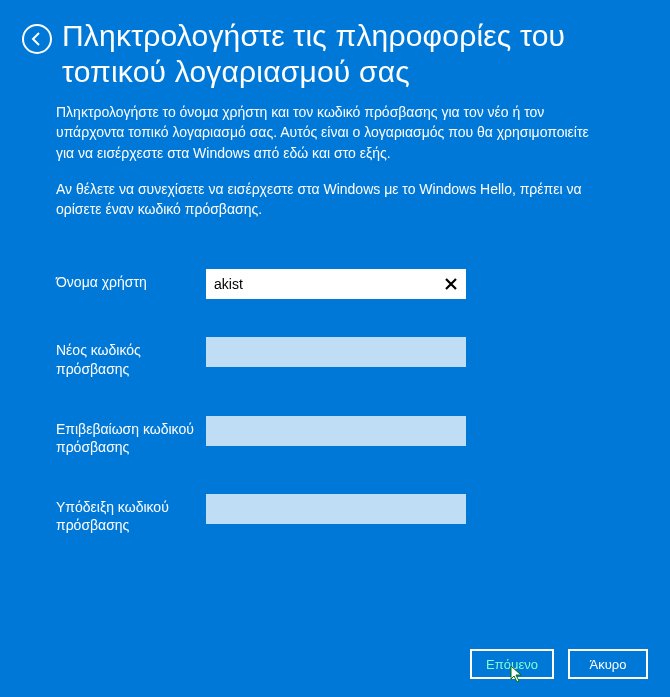 This screenshot has height=697, width=670. What do you see at coordinates (336, 431) in the screenshot?
I see `confirm-password-input` at bounding box center [336, 431].